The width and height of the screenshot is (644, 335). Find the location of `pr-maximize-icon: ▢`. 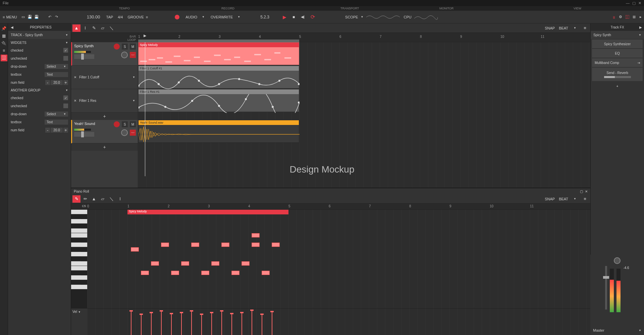

pr-maximize-icon: ▢ is located at coordinates (582, 192).